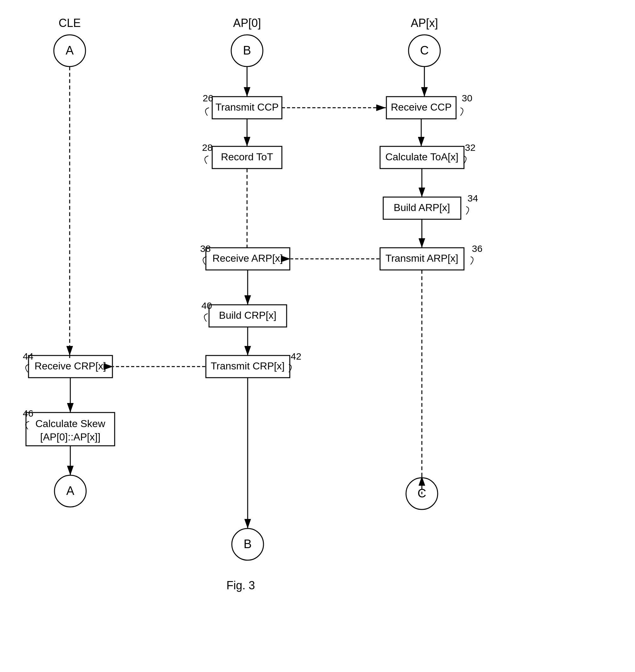 The height and width of the screenshot is (672, 635). I want to click on receive-ccp-label: Receive CCP, so click(421, 107).